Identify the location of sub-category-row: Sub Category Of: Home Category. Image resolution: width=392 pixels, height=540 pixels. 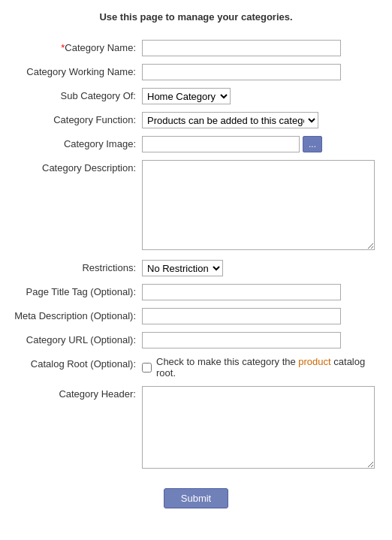
(196, 96).